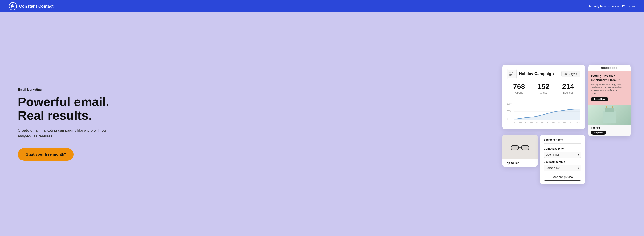 The image size is (644, 236). What do you see at coordinates (544, 90) in the screenshot?
I see `analytics-stats: 768 Opens 152 Clicks 214 Bounces` at bounding box center [544, 90].